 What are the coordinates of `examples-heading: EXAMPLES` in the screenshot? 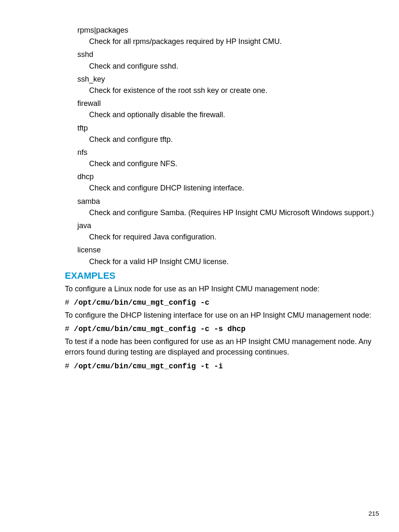 It's located at (223, 276).